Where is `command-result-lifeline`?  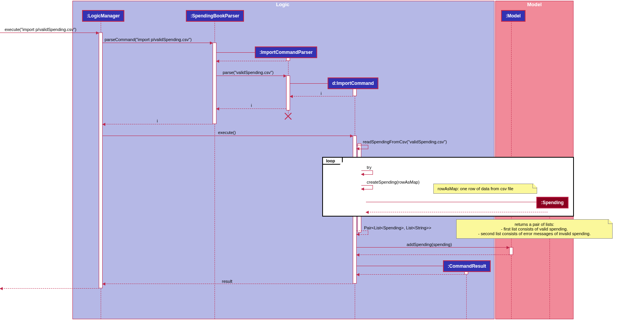 command-result-lifeline is located at coordinates (466, 295).